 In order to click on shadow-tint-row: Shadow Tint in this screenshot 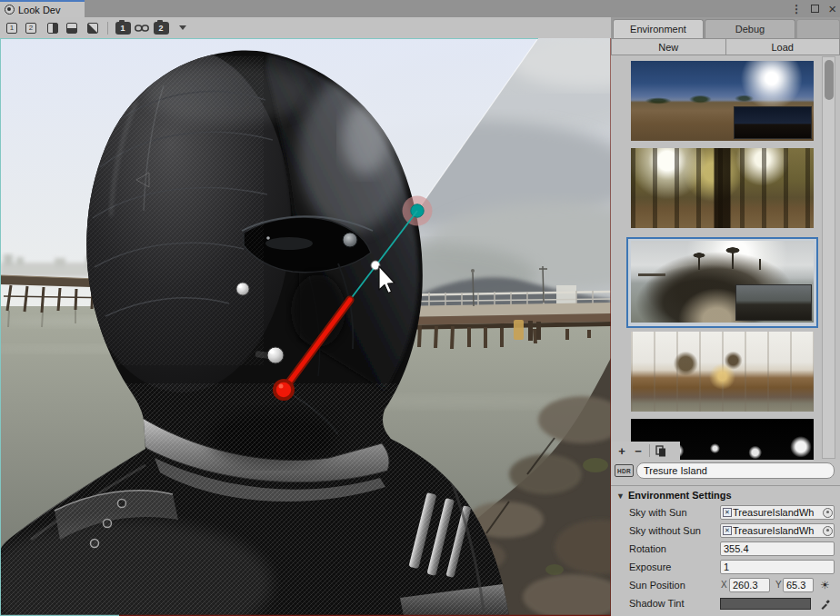, I will do `click(725, 604)`.